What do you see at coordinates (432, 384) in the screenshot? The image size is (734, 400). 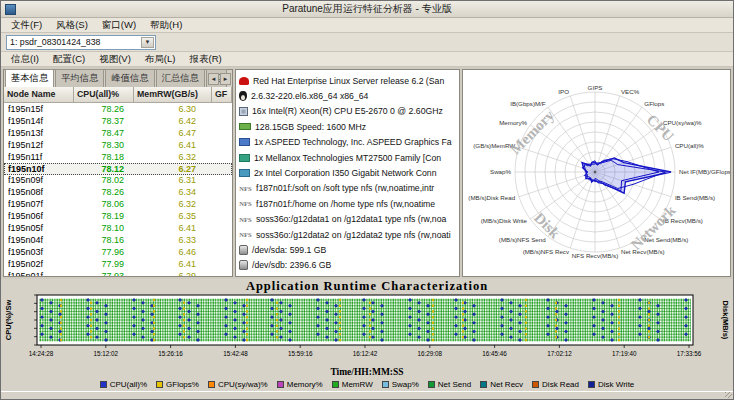 I see `legend-swatch` at bounding box center [432, 384].